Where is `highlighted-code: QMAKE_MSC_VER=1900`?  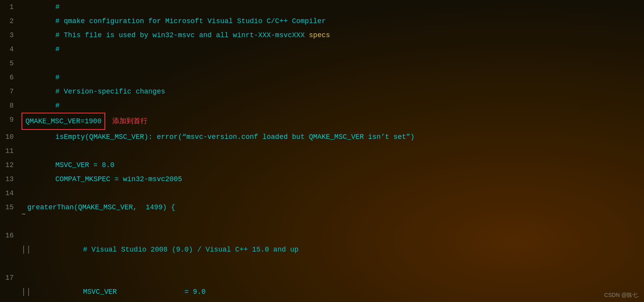
highlighted-code: QMAKE_MSC_VER=1900 is located at coordinates (63, 121).